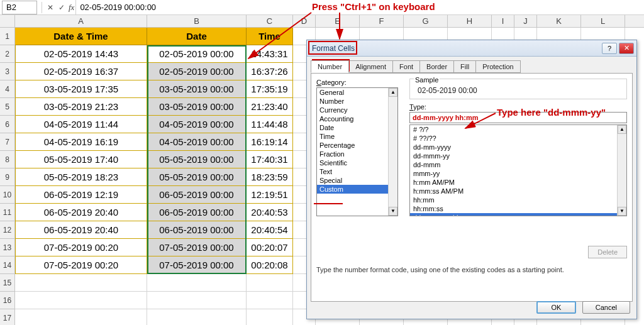 The height and width of the screenshot is (325, 644). I want to click on type-item: mmm-yy, so click(518, 174).